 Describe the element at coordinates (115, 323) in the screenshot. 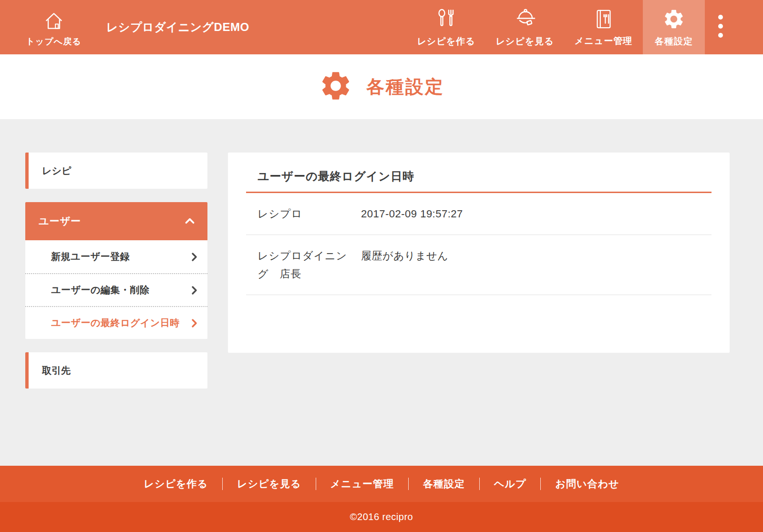

I see `sidebar-item-label: ユーザーの最終ログイン日時` at that location.